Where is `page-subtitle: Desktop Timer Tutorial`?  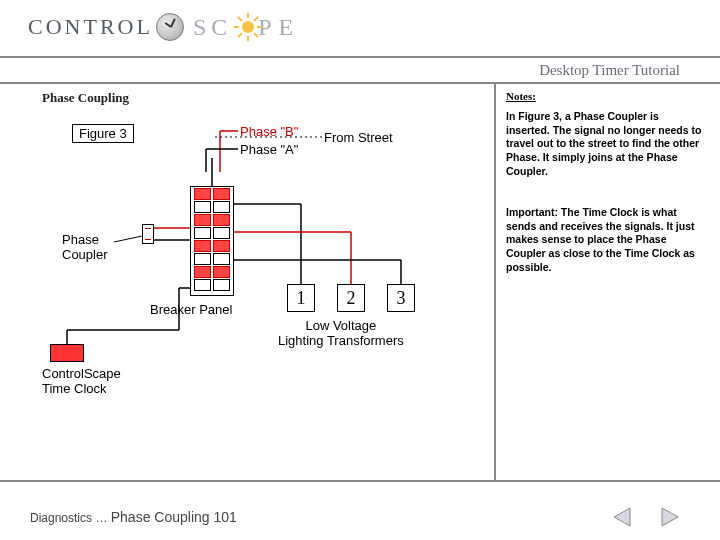
page-subtitle: Desktop Timer Tutorial is located at coordinates (610, 70).